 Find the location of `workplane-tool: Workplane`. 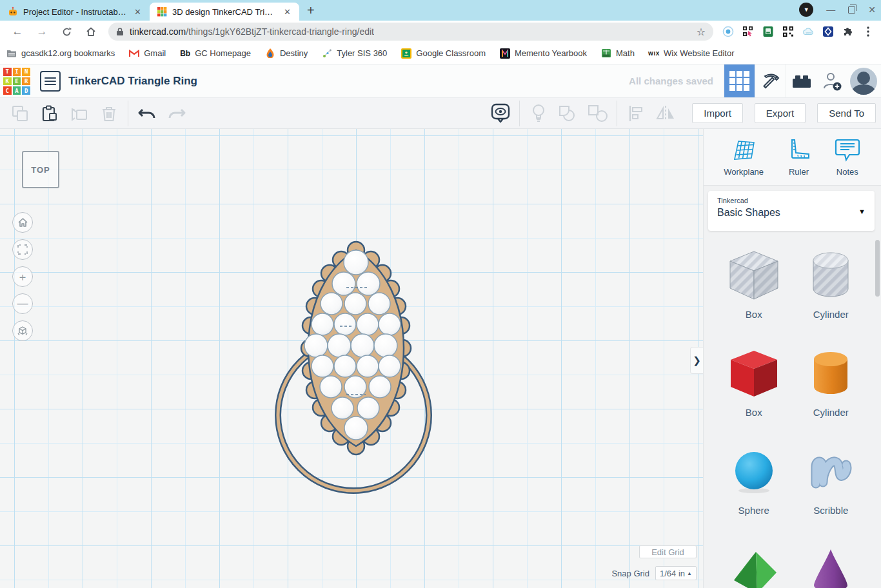

workplane-tool: Workplane is located at coordinates (744, 157).